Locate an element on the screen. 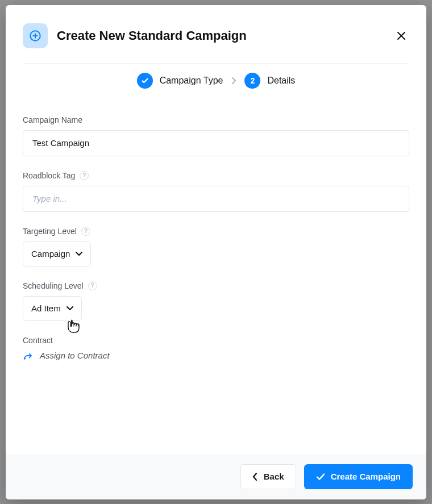 The width and height of the screenshot is (432, 504). stepper: Campaign Type 2 Details is located at coordinates (216, 81).